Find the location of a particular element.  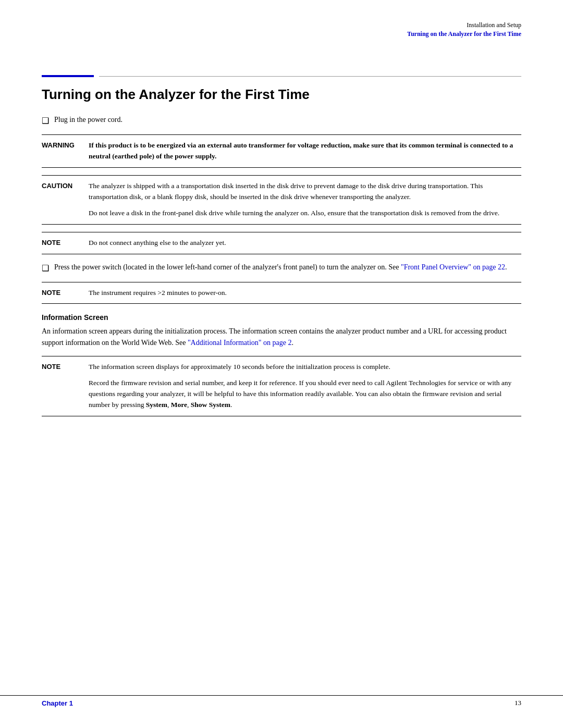

checklist-text-1: Plug in the power cord. is located at coordinates (89, 120).